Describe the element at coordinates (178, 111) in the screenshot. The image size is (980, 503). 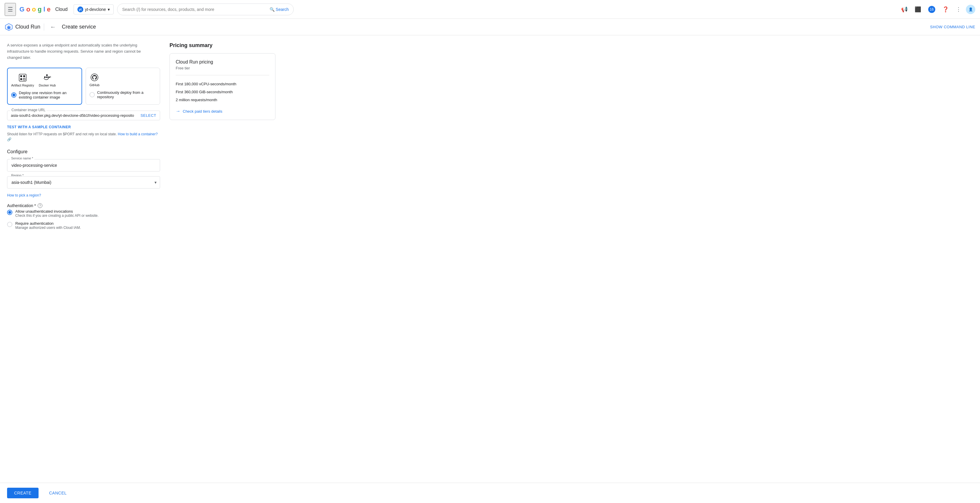
I see `arrow-icon: →` at that location.